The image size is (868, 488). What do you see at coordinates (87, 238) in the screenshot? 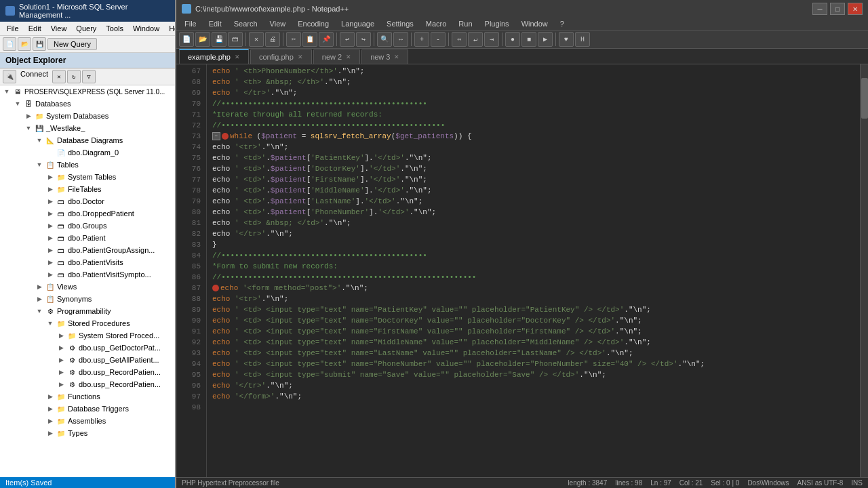
I see `dbo-patient-node: ▶ 🗃 dbo.Patient` at bounding box center [87, 238].